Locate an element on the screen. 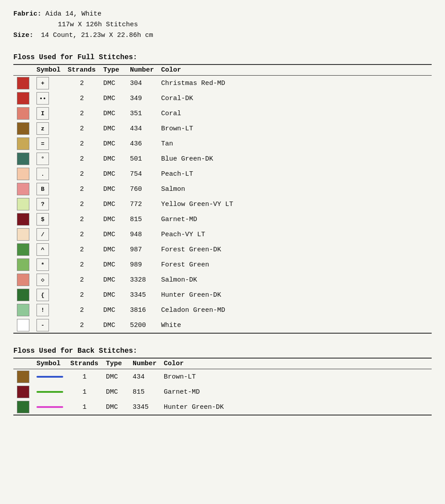 The image size is (445, 504). size-label: Size: is located at coordinates (23, 36).